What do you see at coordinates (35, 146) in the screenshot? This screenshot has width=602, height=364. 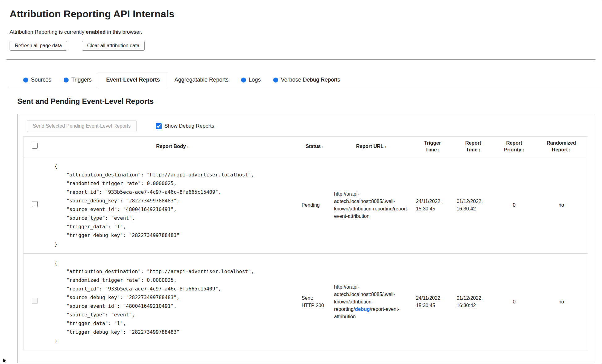 I see `select-all-checkbox` at bounding box center [35, 146].